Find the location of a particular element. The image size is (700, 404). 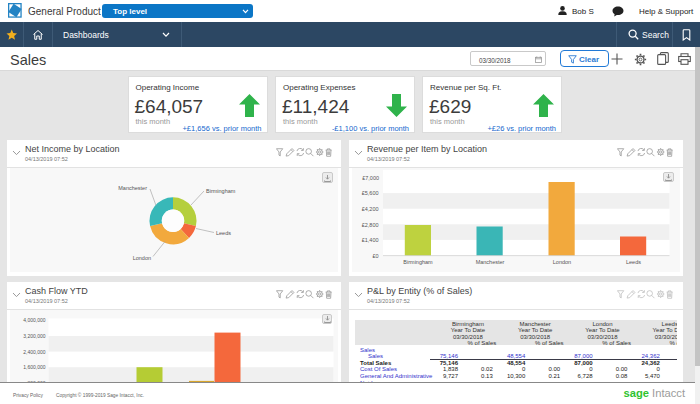

svg-text: £7,000 is located at coordinates (370, 178).